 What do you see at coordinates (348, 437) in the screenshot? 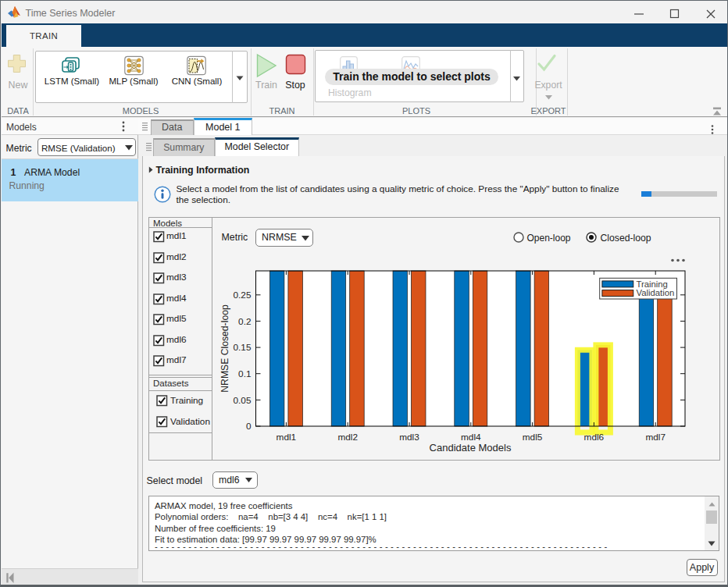
I see `svg-text: mdl2` at bounding box center [348, 437].